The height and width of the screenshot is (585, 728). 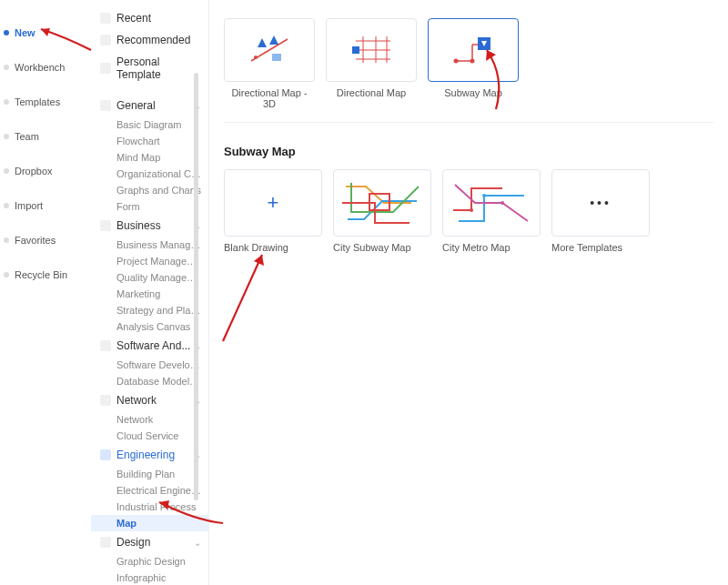 I want to click on sub-analysis: Analysis Canvas, so click(x=149, y=327).